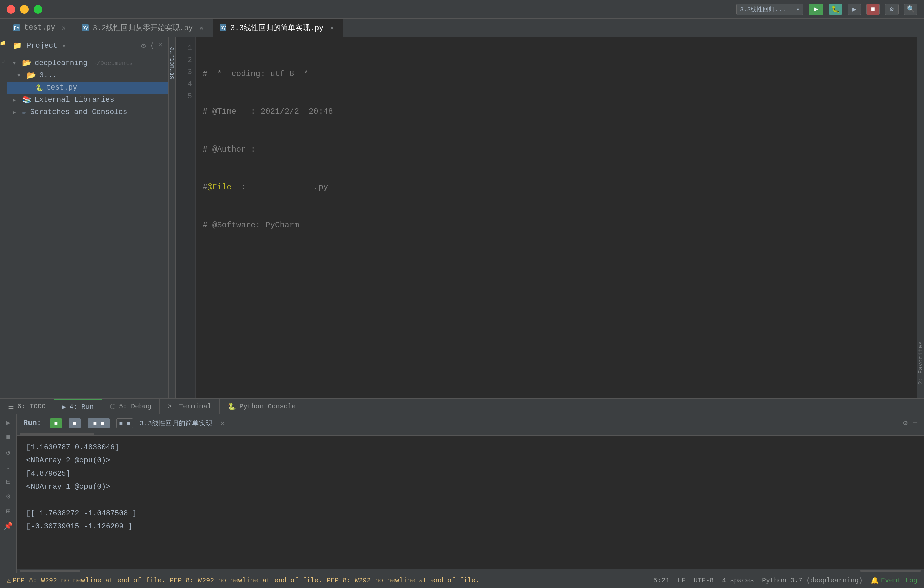 The height and width of the screenshot is (588, 924). I want to click on bottom-scroll-track, so click(50, 571).